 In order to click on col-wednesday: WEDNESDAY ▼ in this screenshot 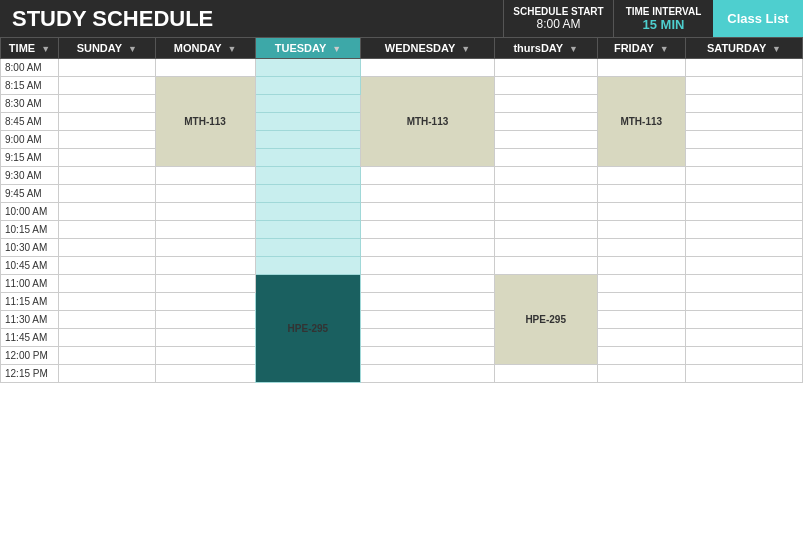, I will do `click(428, 48)`.